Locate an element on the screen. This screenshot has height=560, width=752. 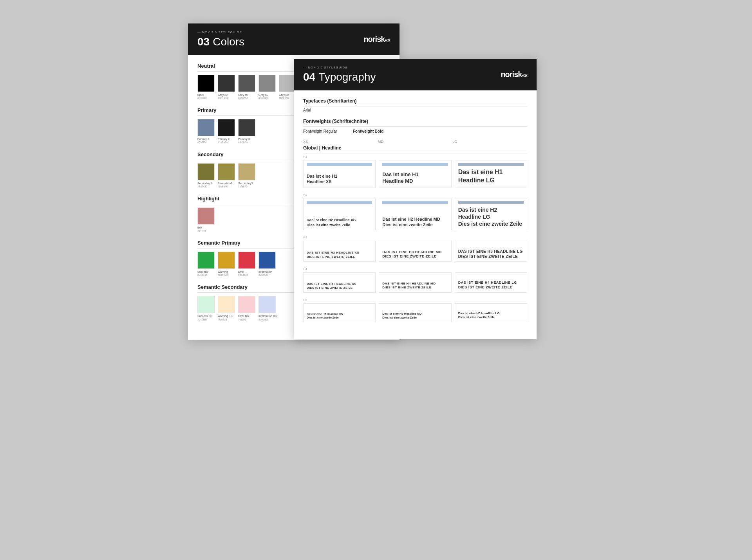
h3-lg-text: DAS IST EINE H3 HEADLINE LGDIES IST EINE… is located at coordinates (491, 254).